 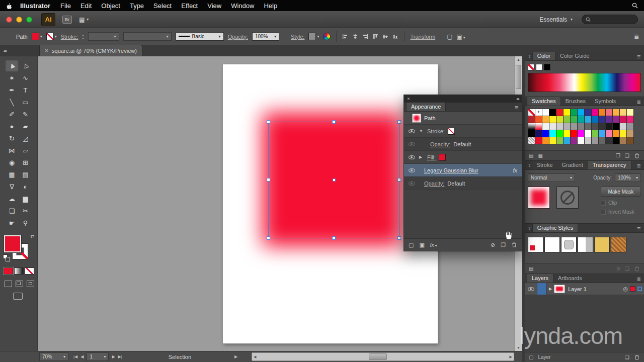 What do you see at coordinates (25, 78) in the screenshot?
I see `lasso-tool: ∿` at bounding box center [25, 78].